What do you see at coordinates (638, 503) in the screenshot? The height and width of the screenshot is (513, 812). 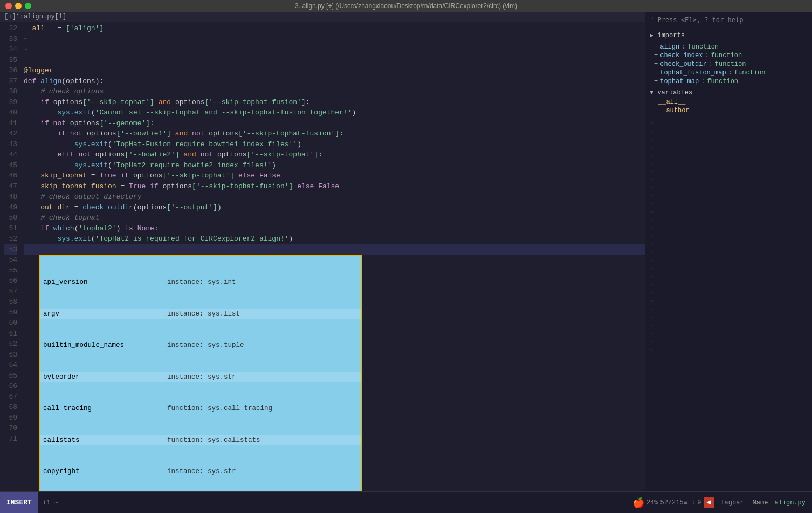 I see `apple-icon: 🍎` at bounding box center [638, 503].